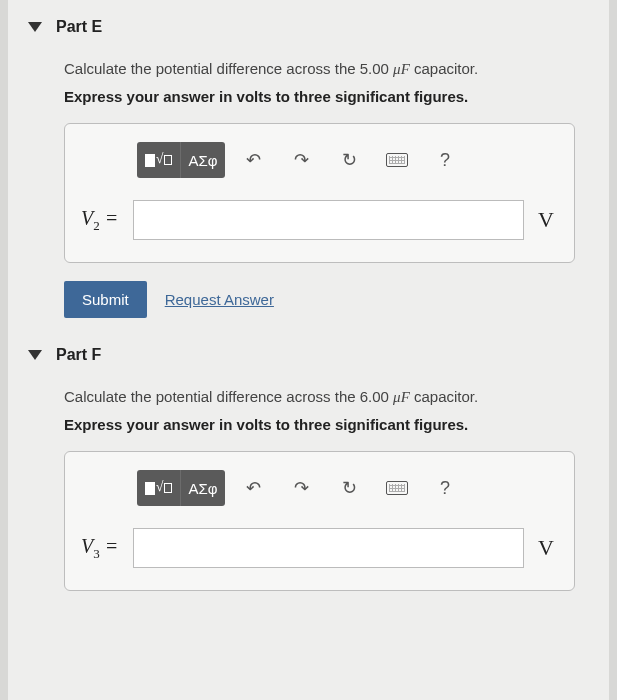 This screenshot has height=700, width=617. Describe the element at coordinates (320, 424) in the screenshot. I see `part-f-instruction: Express your answer in volts to three si…` at that location.